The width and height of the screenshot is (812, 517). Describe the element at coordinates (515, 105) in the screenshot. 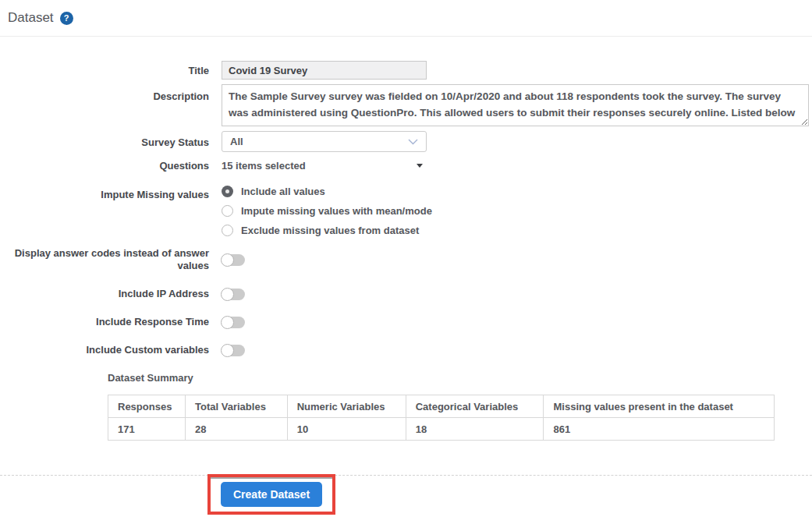

I see `description-textarea: The Sample Survey survey was fielded on …` at that location.